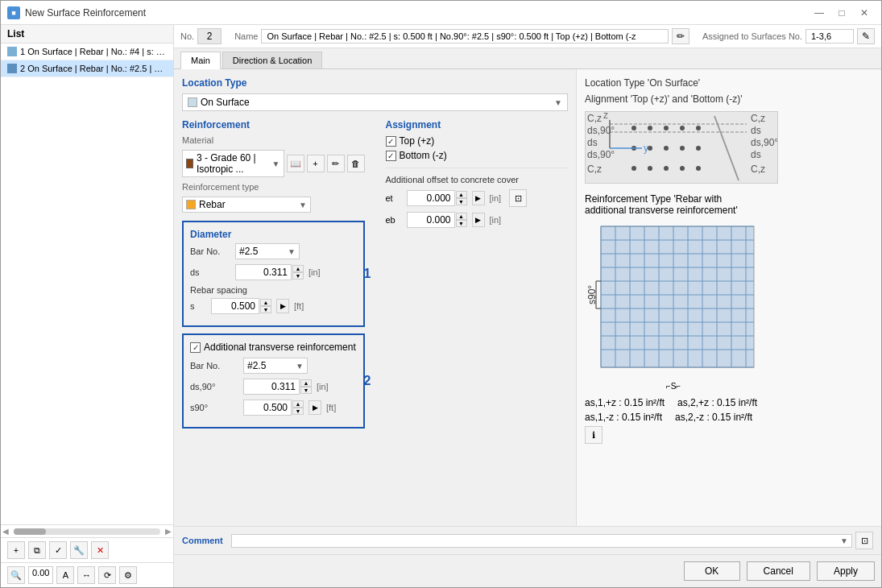 This screenshot has width=882, height=588. What do you see at coordinates (274, 381) in the screenshot?
I see `transverse-section: Additional transverse reinforcement Bar …` at bounding box center [274, 381].